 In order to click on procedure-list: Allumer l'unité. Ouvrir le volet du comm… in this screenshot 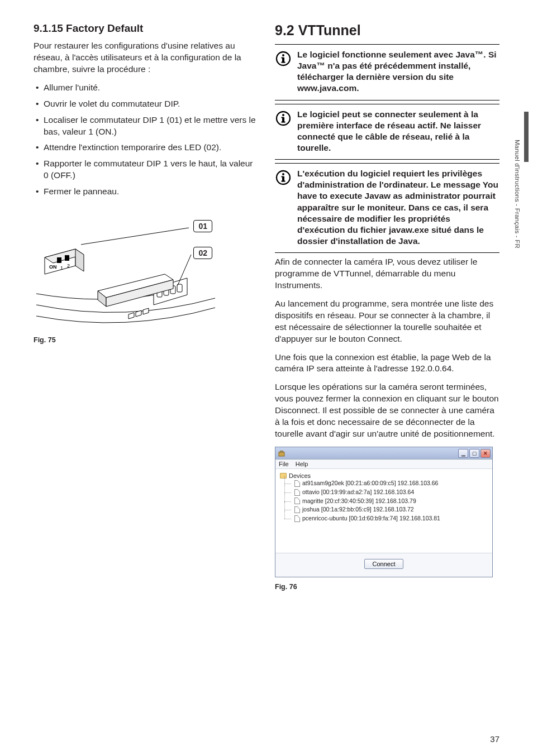, I will do `click(146, 140)`.